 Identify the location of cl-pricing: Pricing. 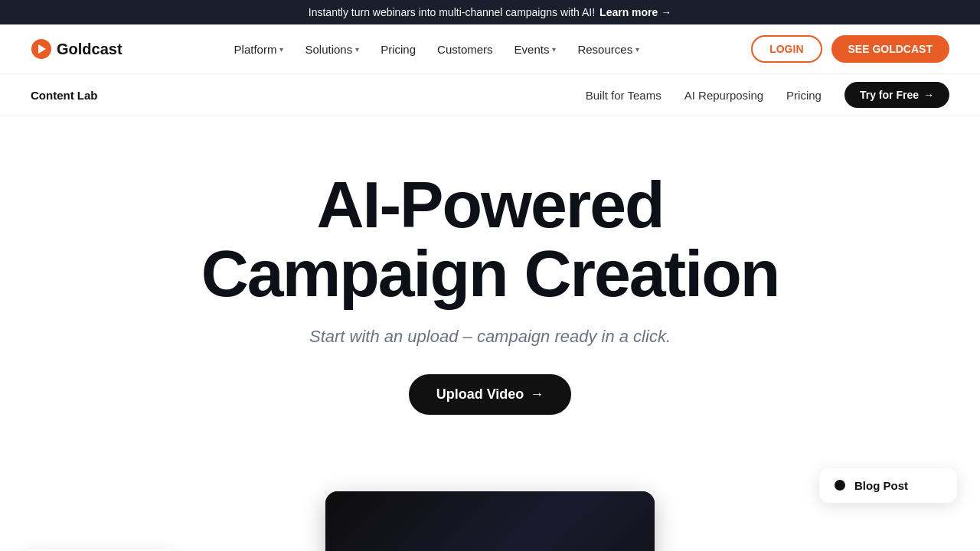
(804, 95).